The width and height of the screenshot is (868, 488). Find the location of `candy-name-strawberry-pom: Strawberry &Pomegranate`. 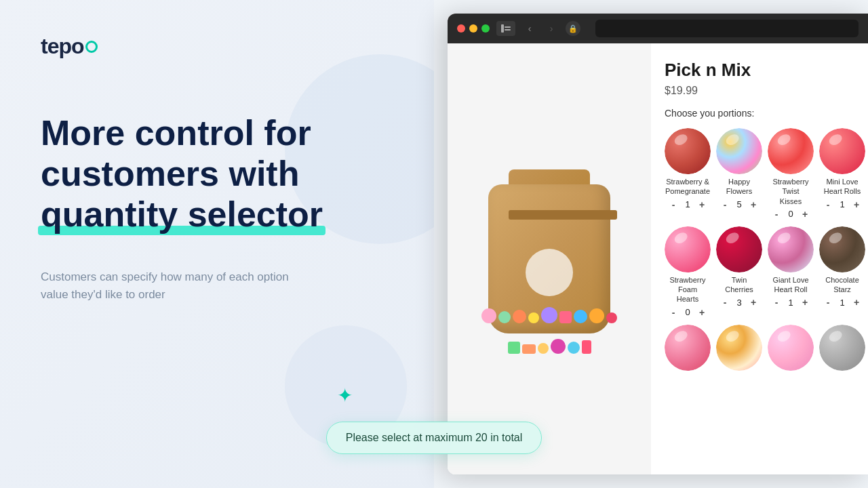

candy-name-strawberry-pom: Strawberry &Pomegranate is located at coordinates (688, 187).